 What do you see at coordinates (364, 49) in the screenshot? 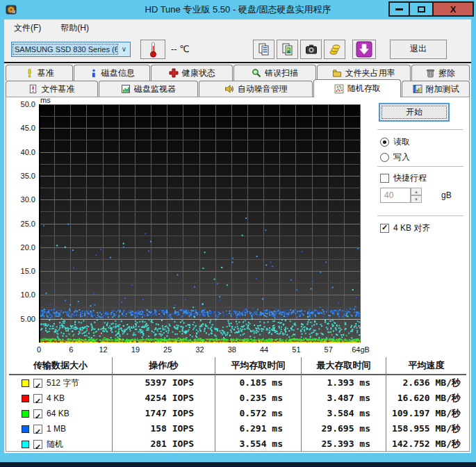
I see `download-arrow-icon` at bounding box center [364, 49].